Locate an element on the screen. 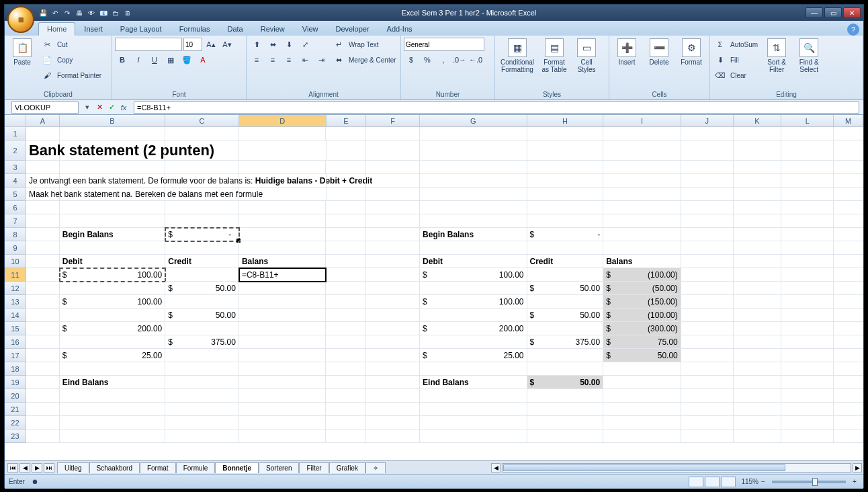 This screenshot has width=868, height=492. cell-G22 is located at coordinates (473, 423).